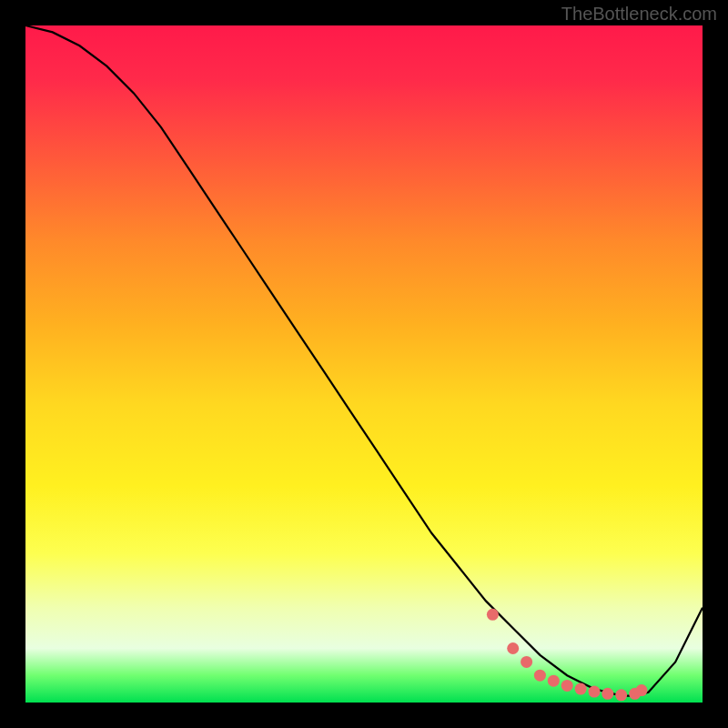 The image size is (728, 728). I want to click on marker-group, so click(568, 655).